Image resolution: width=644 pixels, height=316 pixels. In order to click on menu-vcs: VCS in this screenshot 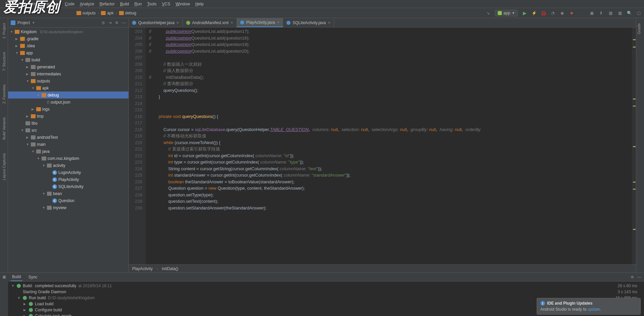, I will do `click(166, 4)`.